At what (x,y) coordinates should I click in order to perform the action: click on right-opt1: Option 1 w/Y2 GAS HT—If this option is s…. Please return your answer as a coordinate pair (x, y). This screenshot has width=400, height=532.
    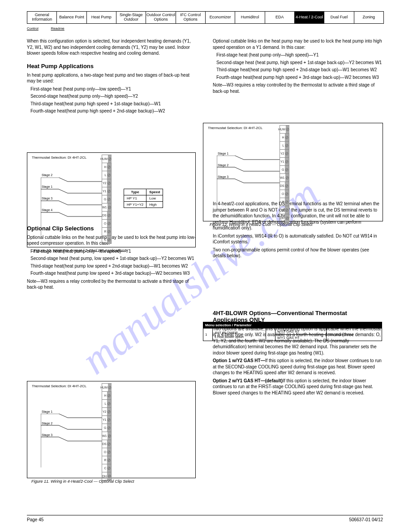
    Looking at the image, I should click on (298, 367).